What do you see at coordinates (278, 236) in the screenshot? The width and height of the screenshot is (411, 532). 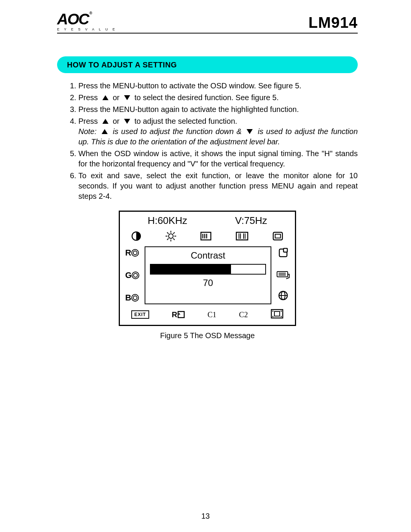 I see `h-size-icon` at bounding box center [278, 236].